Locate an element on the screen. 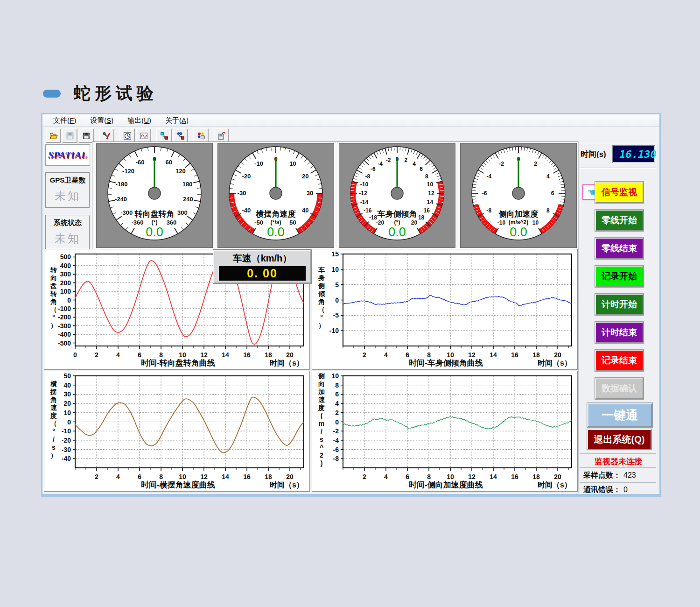  sample-count-row: 采样点数：423 is located at coordinates (621, 475).